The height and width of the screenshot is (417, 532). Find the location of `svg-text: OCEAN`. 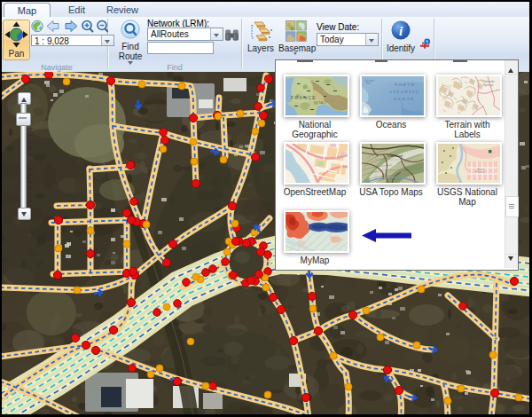

svg-text: OCEAN is located at coordinates (404, 99).